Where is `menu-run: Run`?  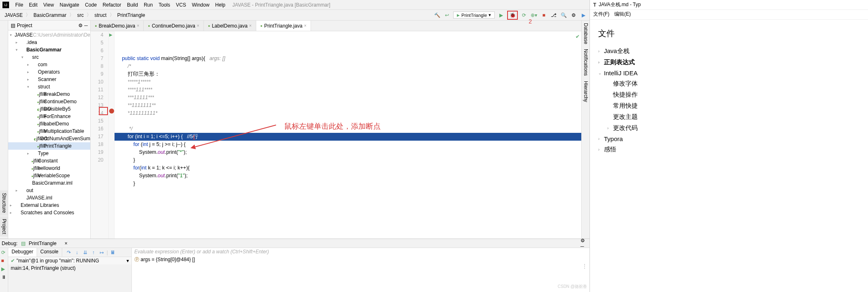
menu-run: Run is located at coordinates (148, 5).